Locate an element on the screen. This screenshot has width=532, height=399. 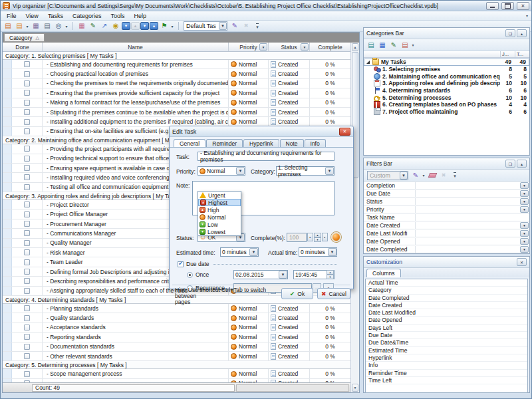
task-row: - Reporting standardsNormalCreated0 % is located at coordinates (177, 337).